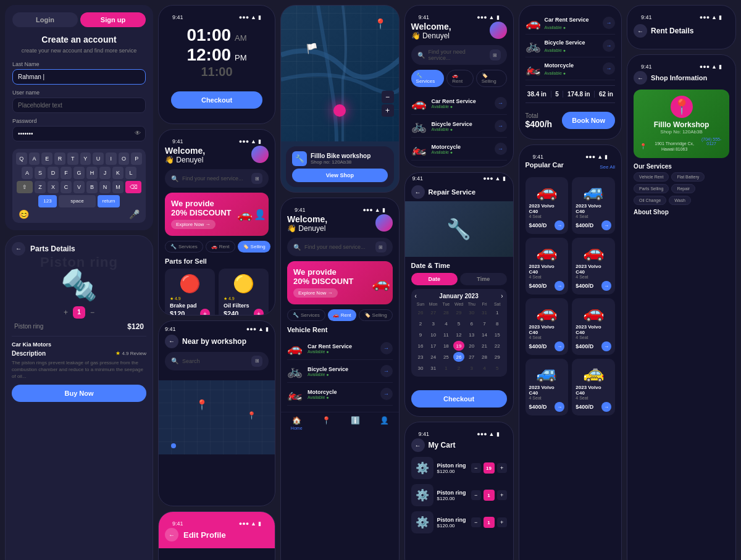 The image size is (741, 560). Describe the element at coordinates (609, 46) in the screenshot. I see `car-list-bicycle-arrow: →` at that location.